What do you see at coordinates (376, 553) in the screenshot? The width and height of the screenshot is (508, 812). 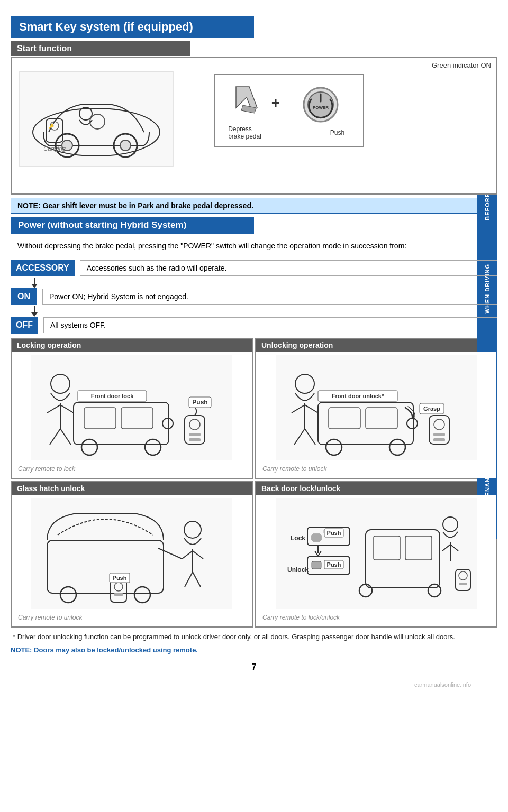 I see `back-door-illustration: Lock Unlock PUSH Push Push` at bounding box center [376, 553].